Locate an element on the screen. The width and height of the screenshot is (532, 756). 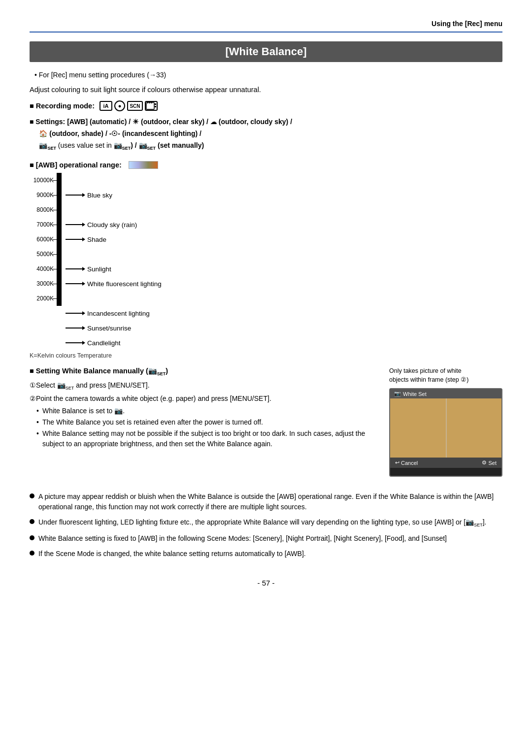
bottom-bullet-2: Under fluorescent lighting, LED lighting… is located at coordinates (266, 523).